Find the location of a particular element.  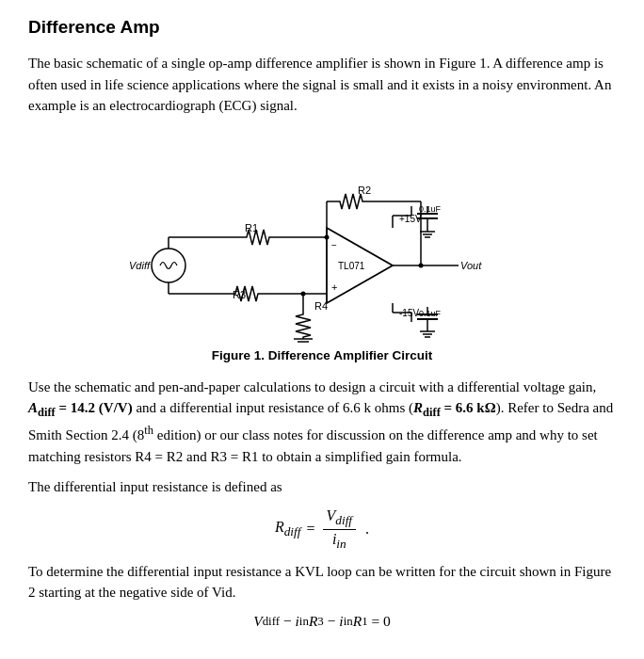

svg-text: R2 is located at coordinates (364, 190).